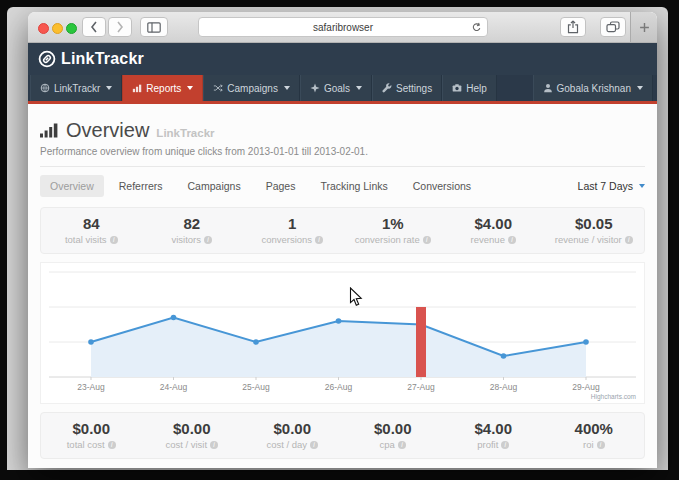 Image resolution: width=679 pixels, height=480 pixels. I want to click on stat-conversion-rate: 1%conversion rate, so click(394, 230).